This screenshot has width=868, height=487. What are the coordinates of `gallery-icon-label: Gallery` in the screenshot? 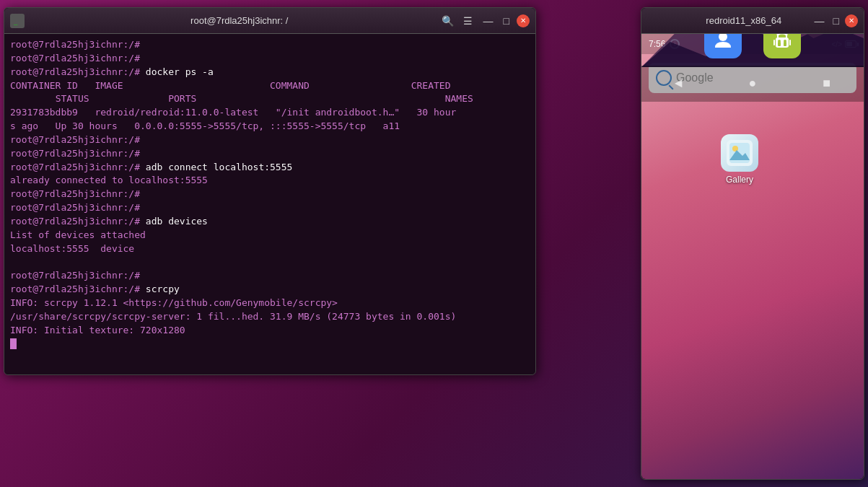 It's located at (740, 180).